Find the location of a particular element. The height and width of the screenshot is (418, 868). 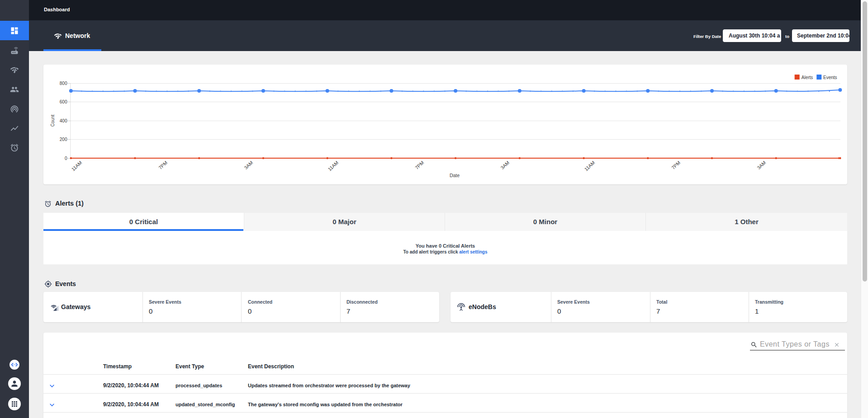

svg-text: Events is located at coordinates (830, 78).